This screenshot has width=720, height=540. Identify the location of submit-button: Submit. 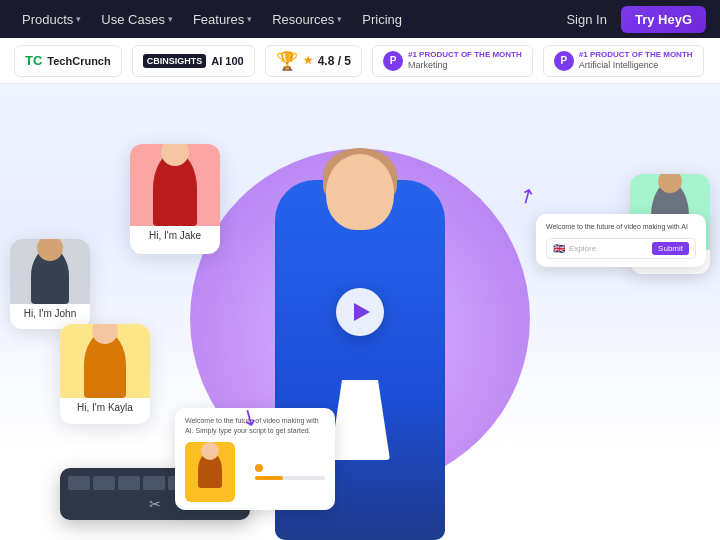
(670, 248).